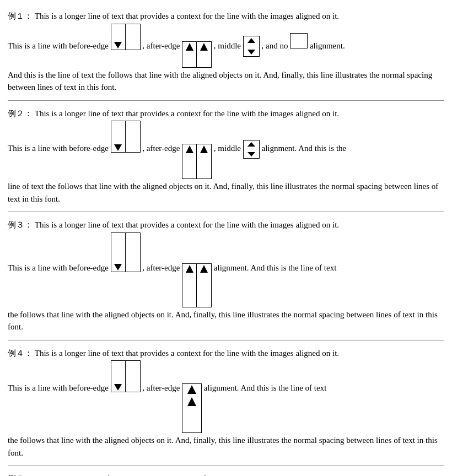 This screenshot has height=476, width=452. Describe the element at coordinates (251, 153) in the screenshot. I see `arrow-down-m2` at that location.